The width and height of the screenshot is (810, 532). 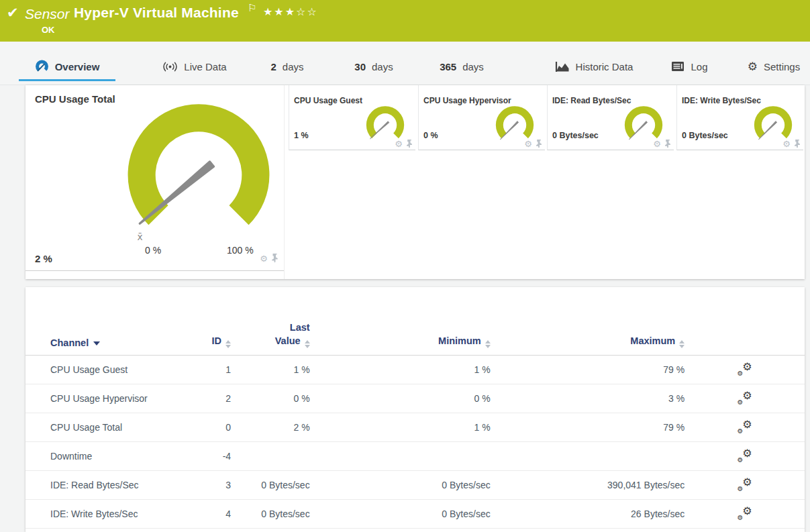 What do you see at coordinates (201, 427) in the screenshot?
I see `channel-id: 0` at bounding box center [201, 427].